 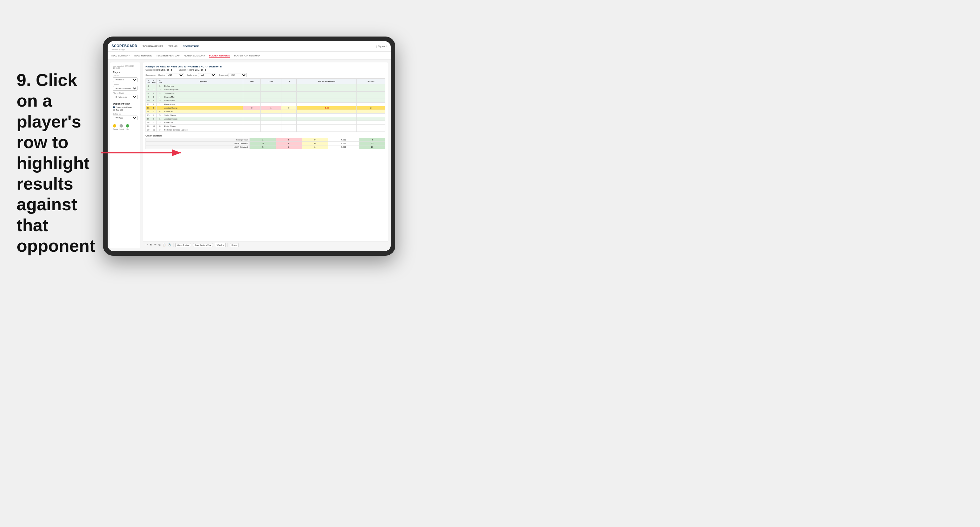 What do you see at coordinates (266, 104) in the screenshot?
I see `table-row: 13 1 1 Haejo Hyun` at bounding box center [266, 104].